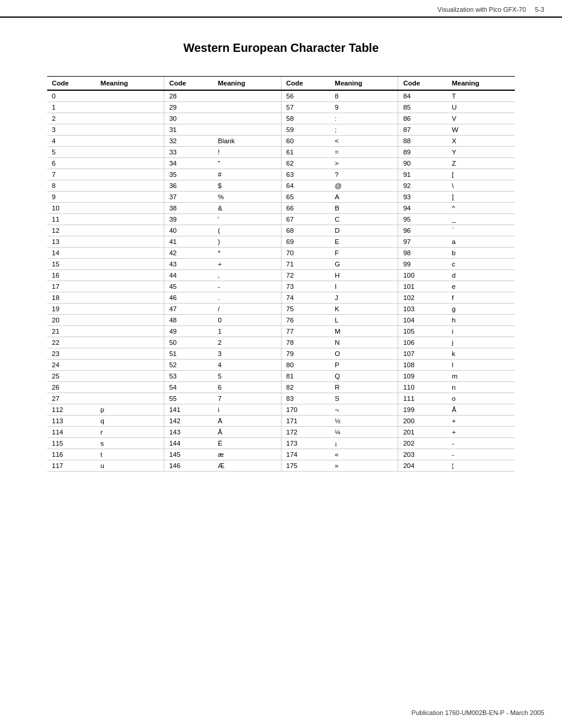 Image resolution: width=562 pixels, height=728 pixels. I want to click on code-cell: 84, so click(423, 96).